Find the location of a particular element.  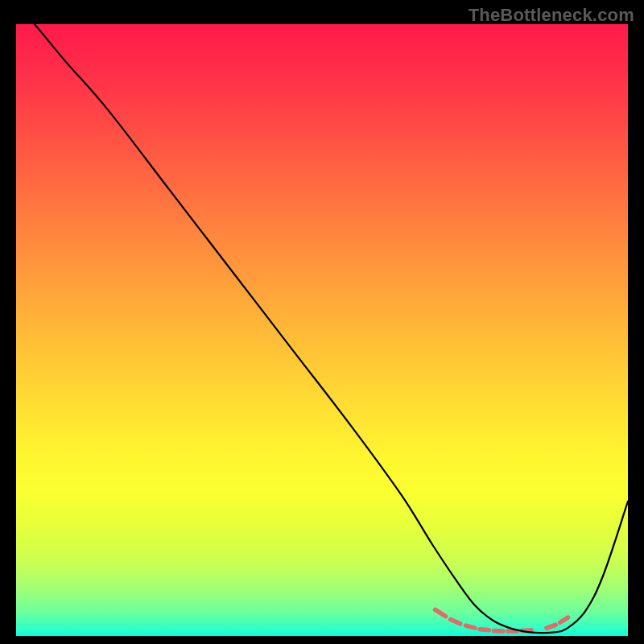

watermark-text: TheBottleneck.com is located at coordinates (551, 15).